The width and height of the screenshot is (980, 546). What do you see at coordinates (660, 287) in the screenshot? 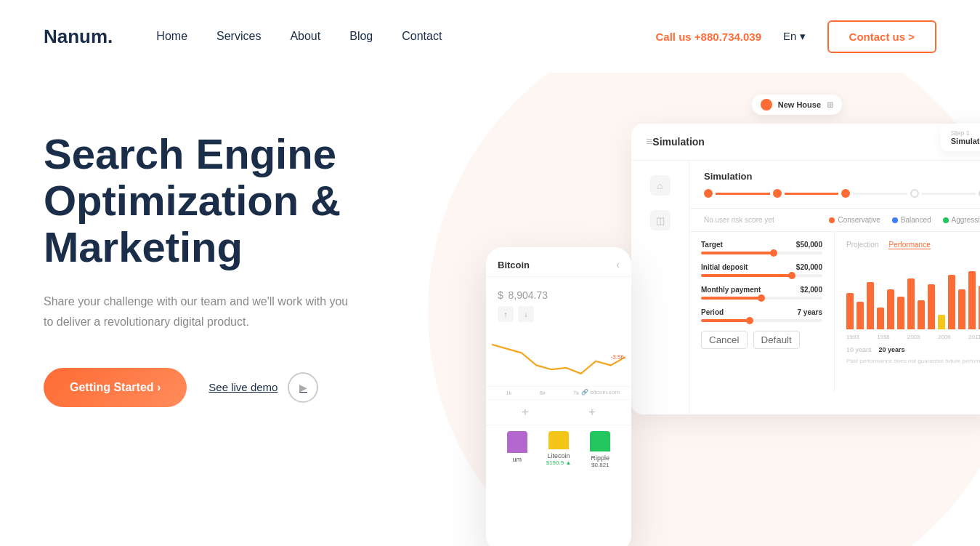
I see `dashboard-nav: ⌂ ◫` at bounding box center [660, 287].